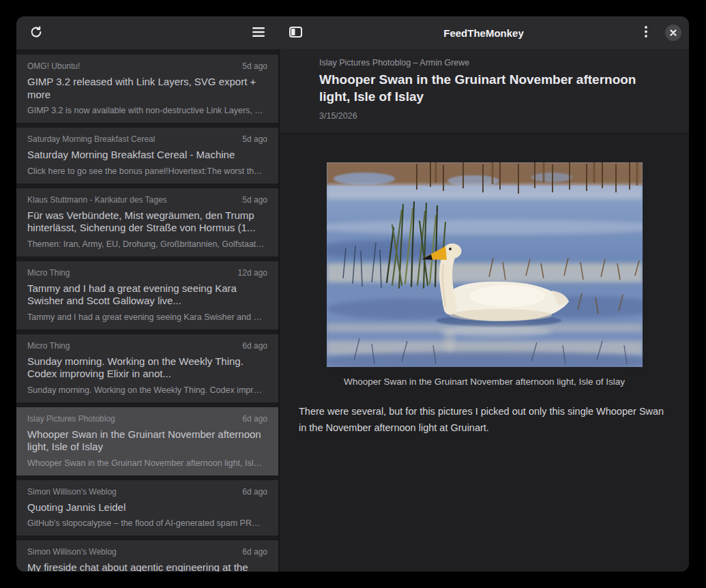 This screenshot has height=588, width=706. What do you see at coordinates (484, 116) in the screenshot?
I see `article-date: 3/15/2026` at bounding box center [484, 116].